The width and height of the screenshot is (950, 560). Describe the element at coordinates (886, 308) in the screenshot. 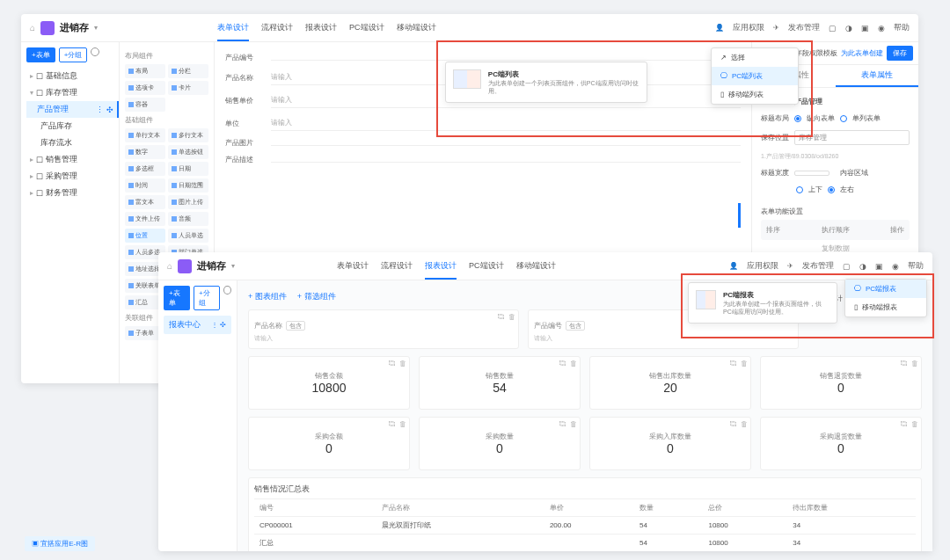

I see `dd-item-mobile: ▯移动端报表` at that location.